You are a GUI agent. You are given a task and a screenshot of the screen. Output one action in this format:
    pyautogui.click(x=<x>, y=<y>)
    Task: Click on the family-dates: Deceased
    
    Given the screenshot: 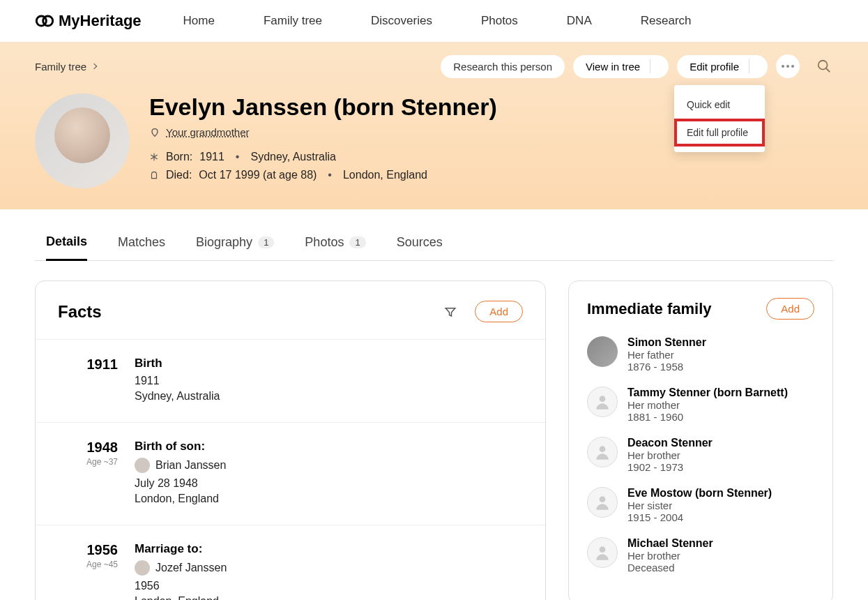 What is the action you would take?
    pyautogui.click(x=671, y=568)
    